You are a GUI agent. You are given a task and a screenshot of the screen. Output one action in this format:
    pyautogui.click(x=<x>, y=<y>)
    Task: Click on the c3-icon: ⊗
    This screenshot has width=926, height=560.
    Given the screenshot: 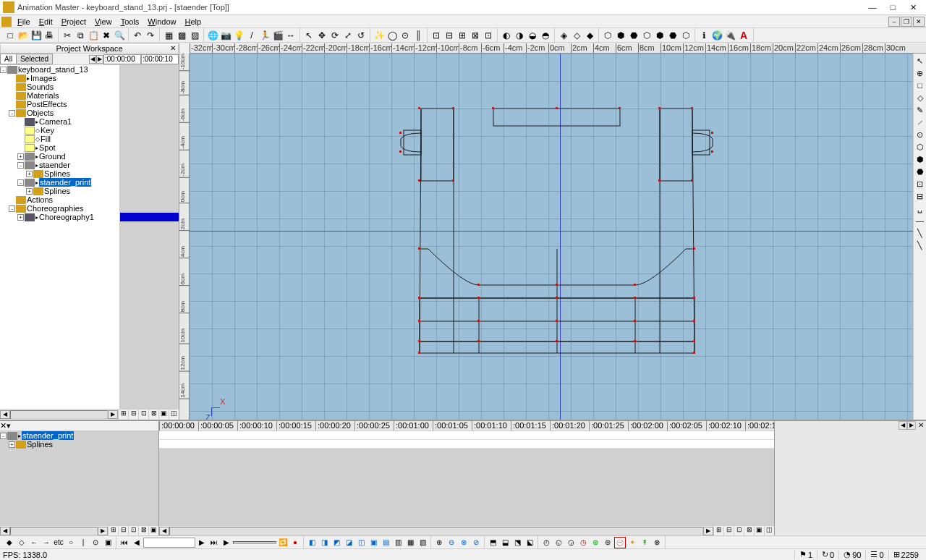 What is the action you would take?
    pyautogui.click(x=464, y=543)
    